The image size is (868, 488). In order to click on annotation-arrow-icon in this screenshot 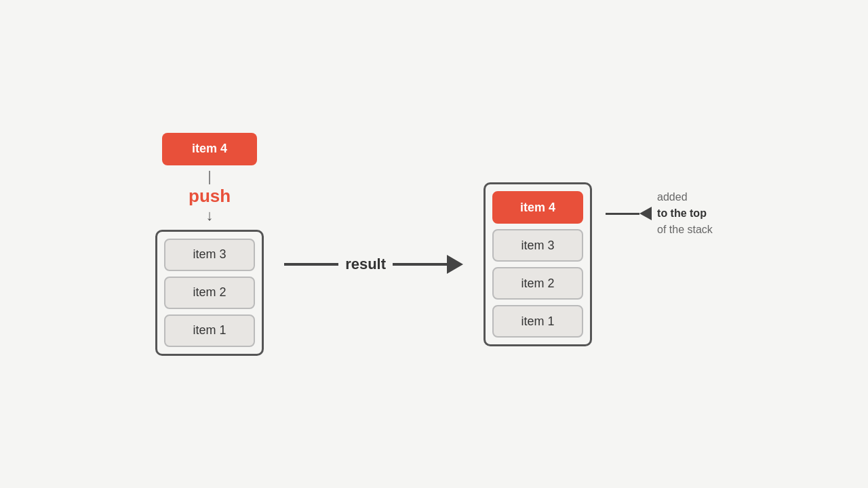, I will do `click(646, 214)`.